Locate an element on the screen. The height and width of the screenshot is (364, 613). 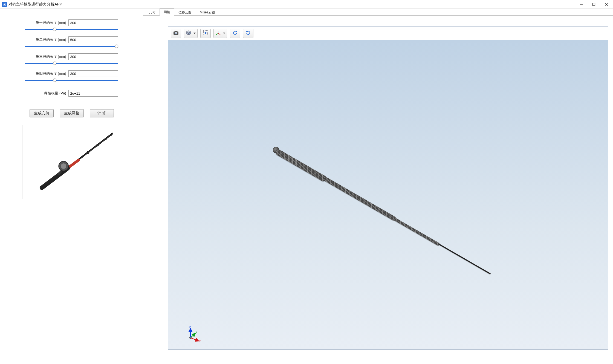
viewport-toolbar is located at coordinates (388, 33).